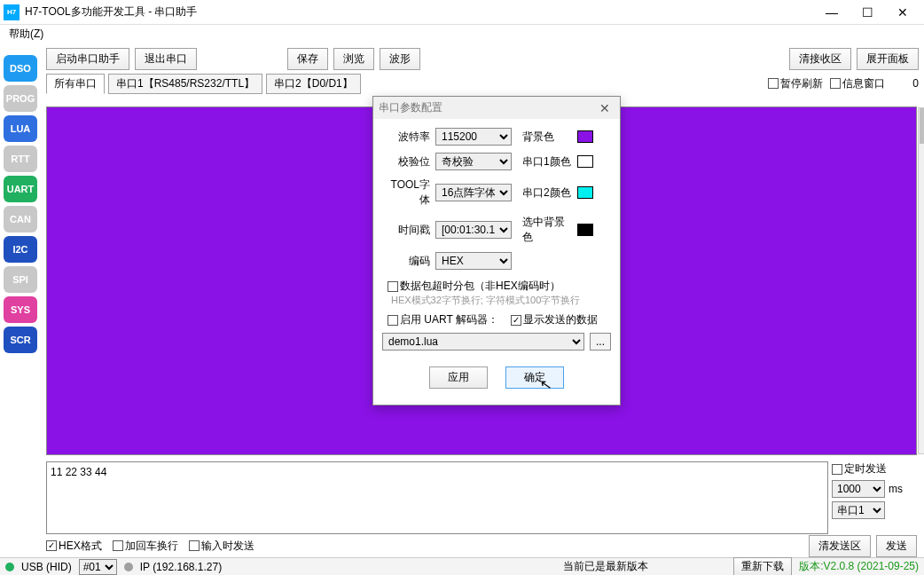 The height and width of the screenshot is (575, 924). I want to click on timed-send-label: 定时发送, so click(865, 469).